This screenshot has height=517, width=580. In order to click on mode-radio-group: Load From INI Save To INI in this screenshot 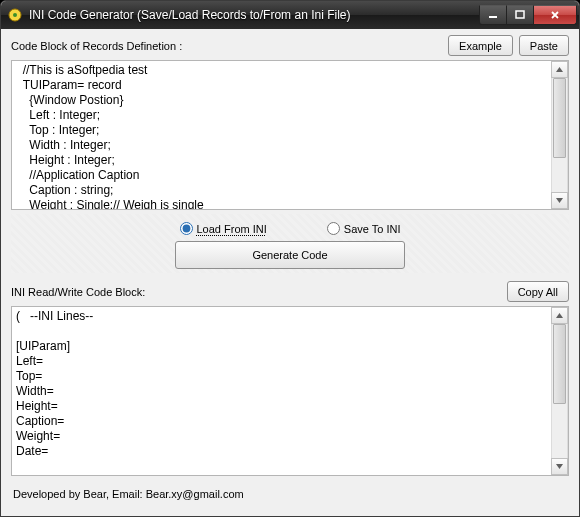, I will do `click(290, 228)`.